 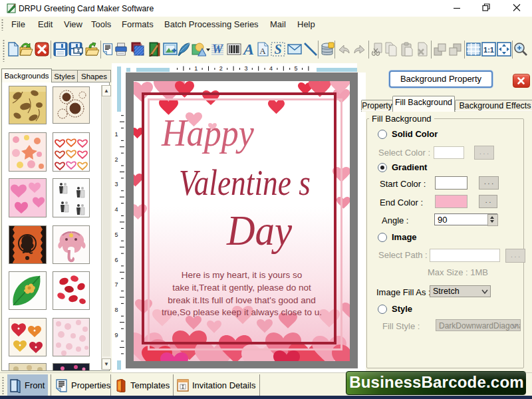 What do you see at coordinates (116, 310) in the screenshot?
I see `svg-text: 8` at bounding box center [116, 310].